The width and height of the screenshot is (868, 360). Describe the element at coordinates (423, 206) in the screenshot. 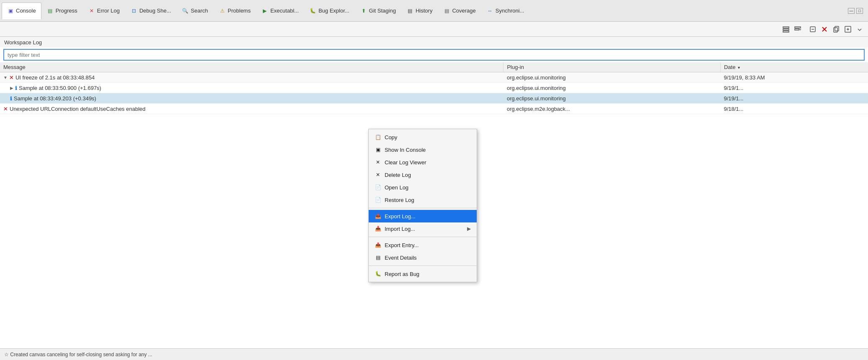

I see `context-menu: 📋Copy▣Show In Console✕Clear Log Viewer✕D…` at that location.